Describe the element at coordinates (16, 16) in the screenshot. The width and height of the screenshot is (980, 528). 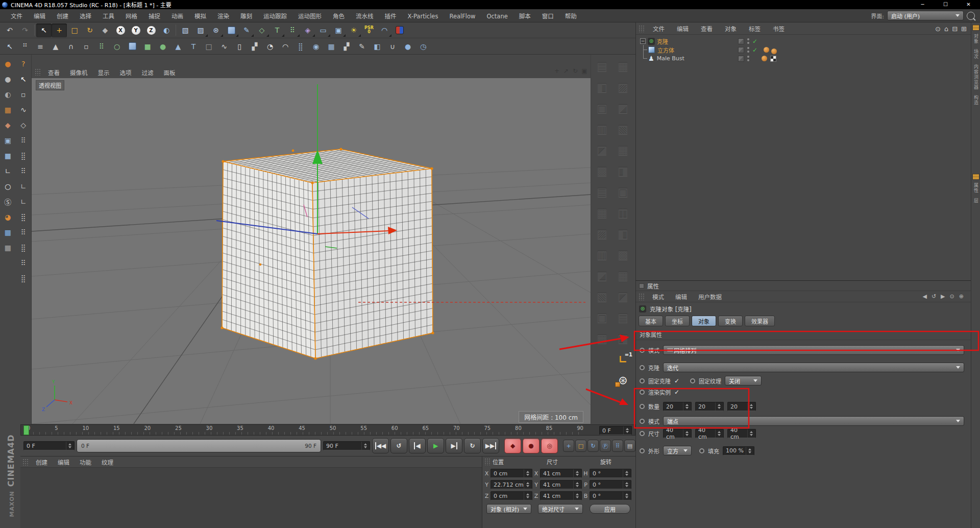
I see `menu-item: 文件` at that location.